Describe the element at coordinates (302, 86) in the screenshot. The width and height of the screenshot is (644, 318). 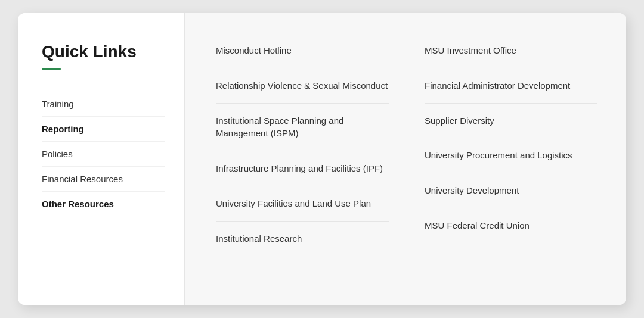
I see `list-item: Relationship Violence & Sexual Misconduc…` at that location.